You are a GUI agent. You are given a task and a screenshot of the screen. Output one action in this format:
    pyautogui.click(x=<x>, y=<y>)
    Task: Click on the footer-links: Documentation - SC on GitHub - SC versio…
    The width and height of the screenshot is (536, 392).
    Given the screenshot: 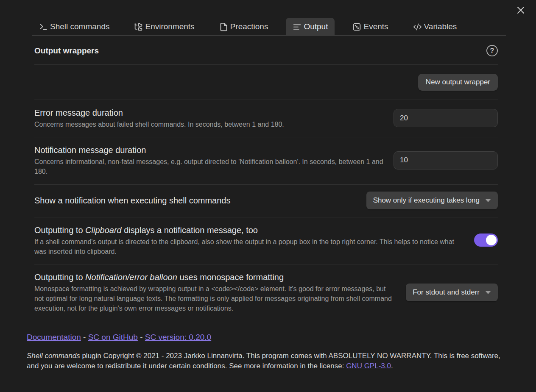 What is the action you would take?
    pyautogui.click(x=264, y=337)
    